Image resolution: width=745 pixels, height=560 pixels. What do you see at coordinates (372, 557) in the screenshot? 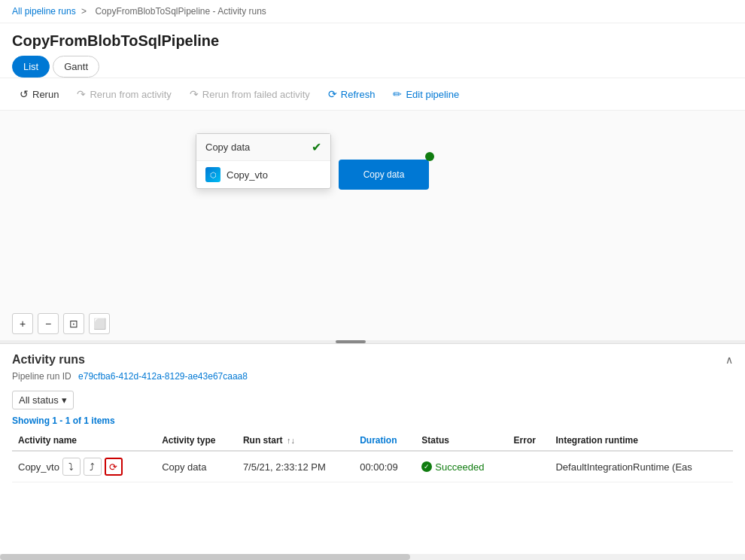
I see `bottom-scrollbar` at bounding box center [372, 557].